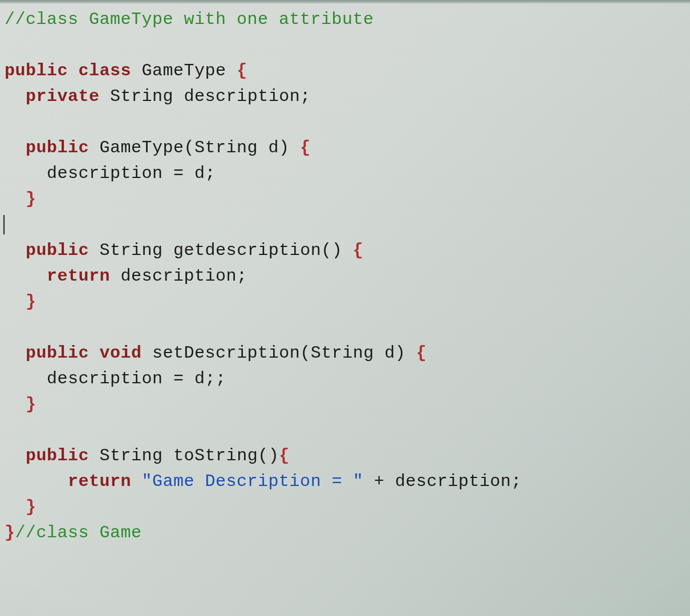  Describe the element at coordinates (141, 96) in the screenshot. I see `type-string: String` at that location.